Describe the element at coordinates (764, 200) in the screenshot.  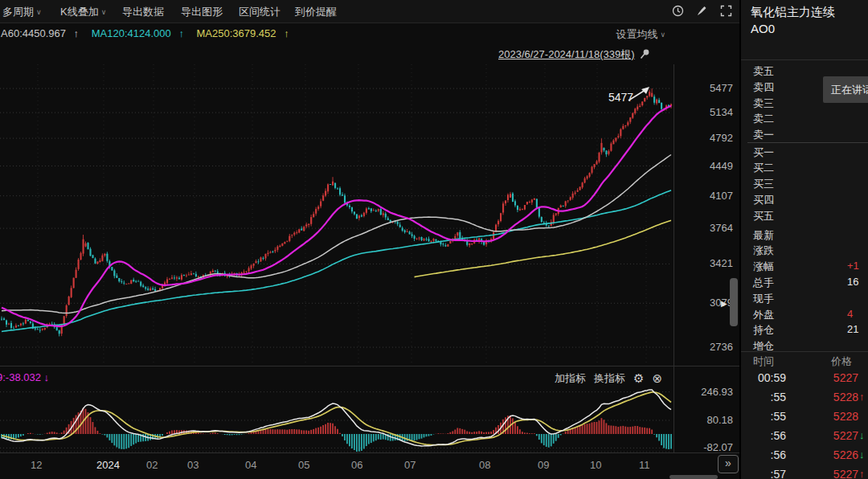
I see `quote-row-label: 买四` at that location.